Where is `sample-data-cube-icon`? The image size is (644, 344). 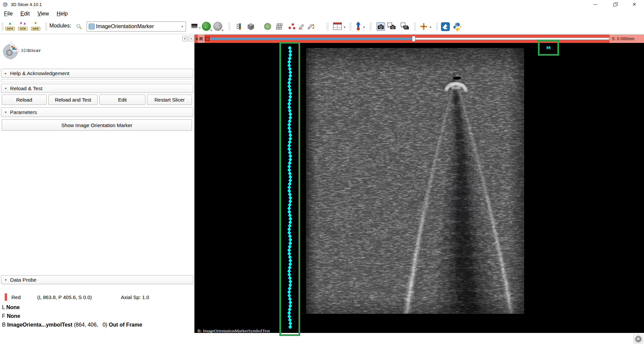
sample-data-cube-icon is located at coordinates (251, 26).